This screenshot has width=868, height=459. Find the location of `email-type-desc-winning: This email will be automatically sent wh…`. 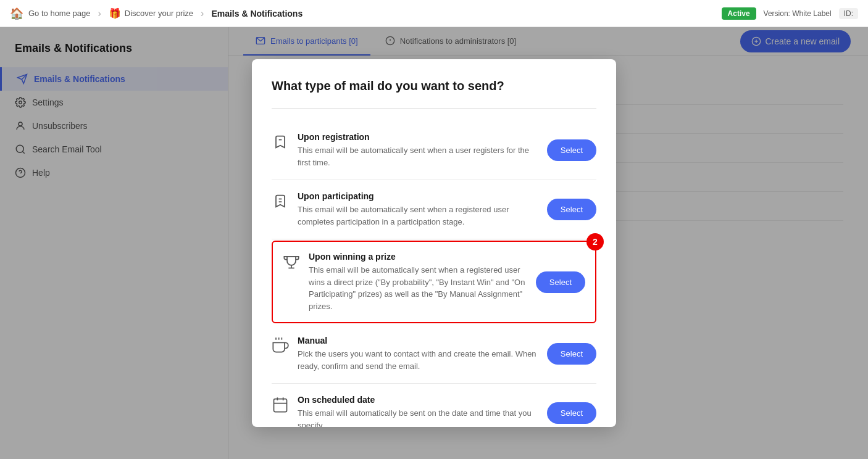

email-type-desc-winning: This email will be automatically sent wh… is located at coordinates (417, 288).